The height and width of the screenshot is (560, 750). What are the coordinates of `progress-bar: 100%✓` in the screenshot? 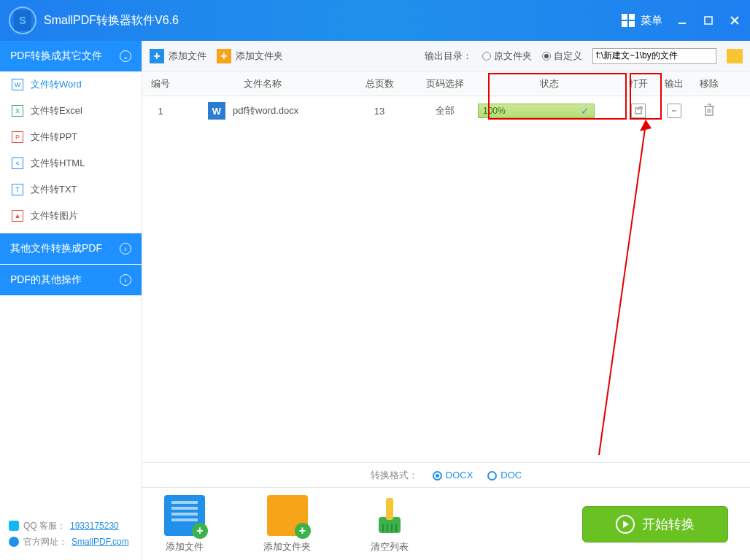 It's located at (536, 111).